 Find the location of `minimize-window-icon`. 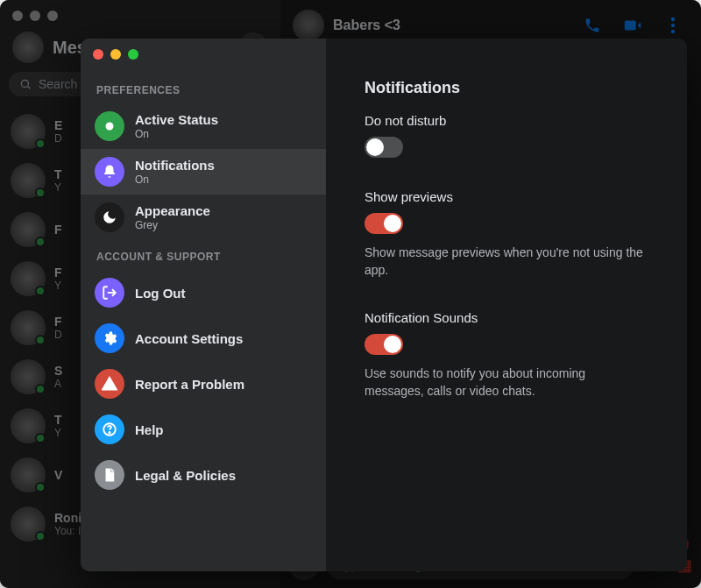

minimize-window-icon is located at coordinates (35, 16).